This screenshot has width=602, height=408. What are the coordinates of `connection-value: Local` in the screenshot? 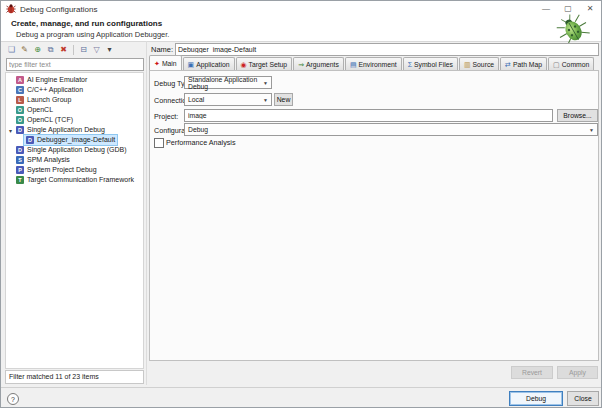 It's located at (196, 100).